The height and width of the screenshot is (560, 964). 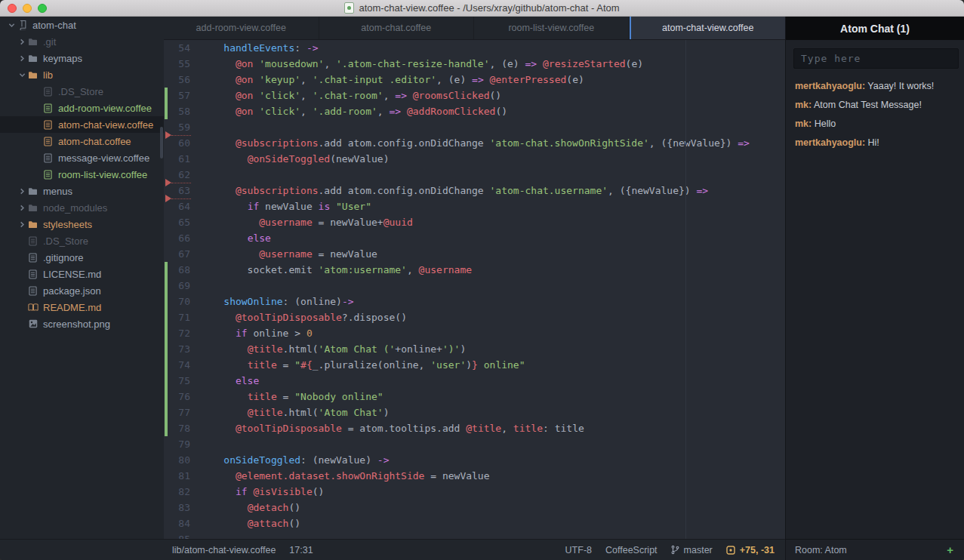 What do you see at coordinates (82, 158) in the screenshot?
I see `tree-item-message-view-coffee: message-view.coffee` at bounding box center [82, 158].